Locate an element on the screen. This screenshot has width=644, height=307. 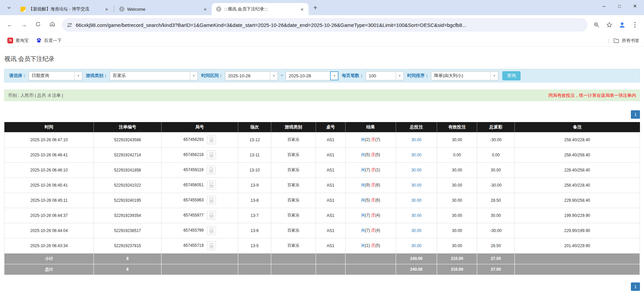
table-row: 2025-10-26 06:44:04 522919238517 6574557… is located at coordinates (322, 231).